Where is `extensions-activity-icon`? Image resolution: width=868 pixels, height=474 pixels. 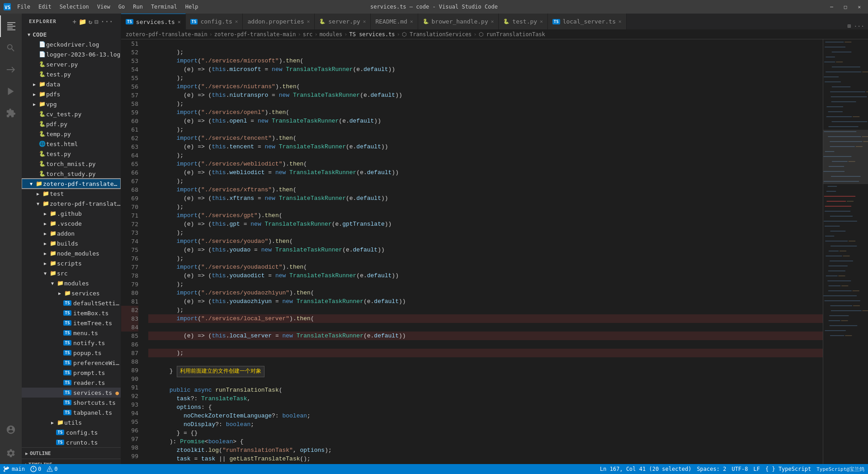 extensions-activity-icon is located at coordinates (11, 113).